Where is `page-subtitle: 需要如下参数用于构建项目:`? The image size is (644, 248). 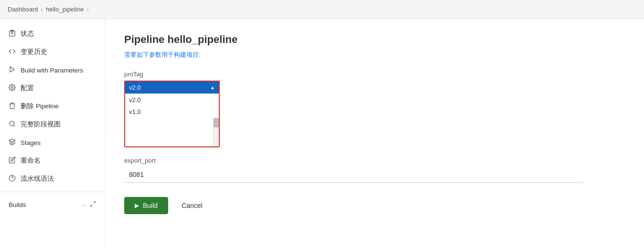 page-subtitle: 需要如下参数用于构建项目: is located at coordinates (375, 55).